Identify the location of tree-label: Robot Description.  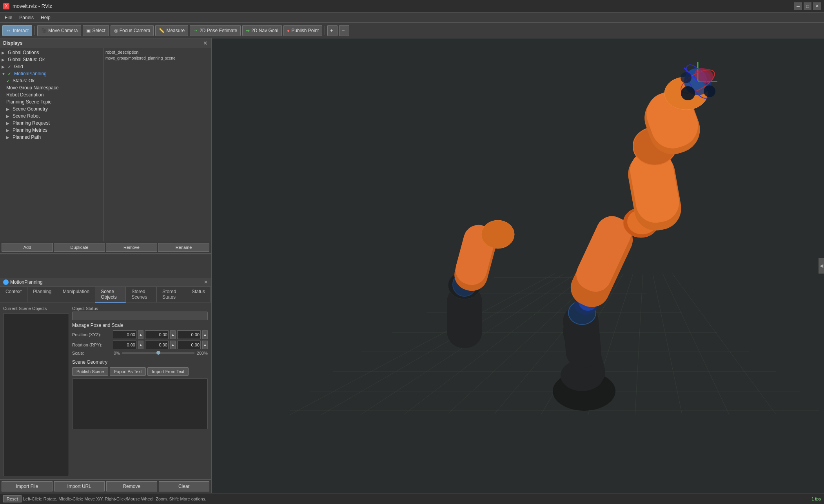
(25, 95).